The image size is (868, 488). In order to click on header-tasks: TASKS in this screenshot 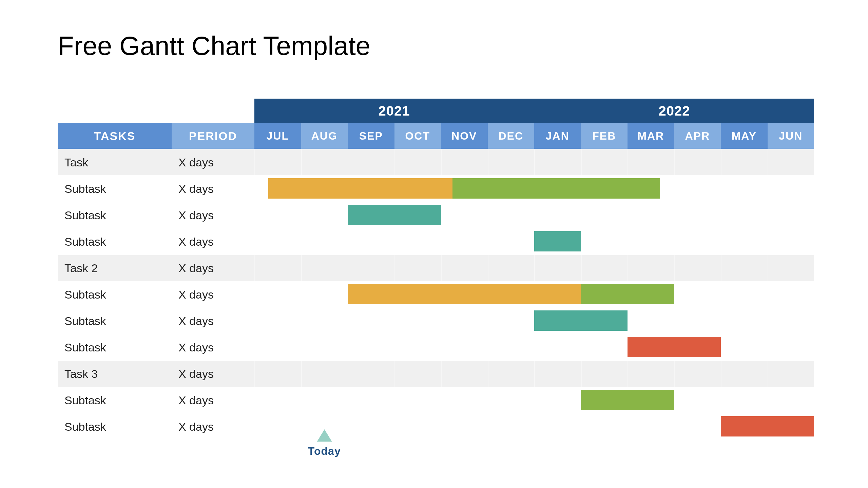, I will do `click(115, 136)`.